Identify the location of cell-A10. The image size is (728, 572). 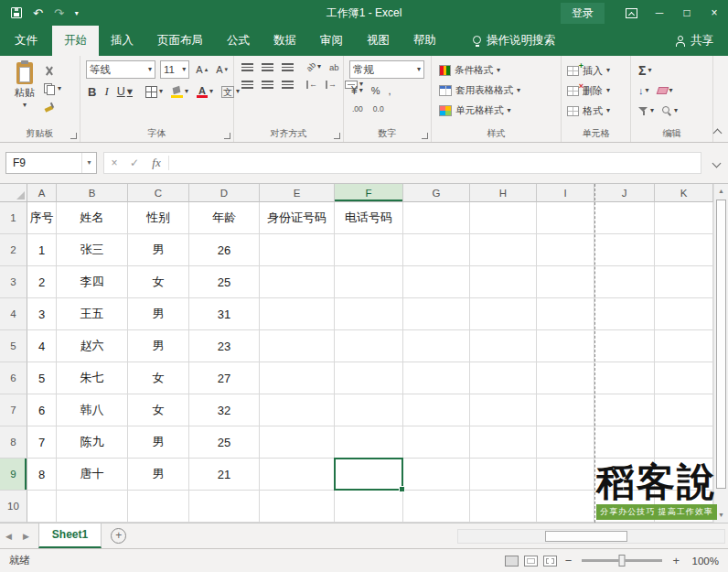
(42, 507).